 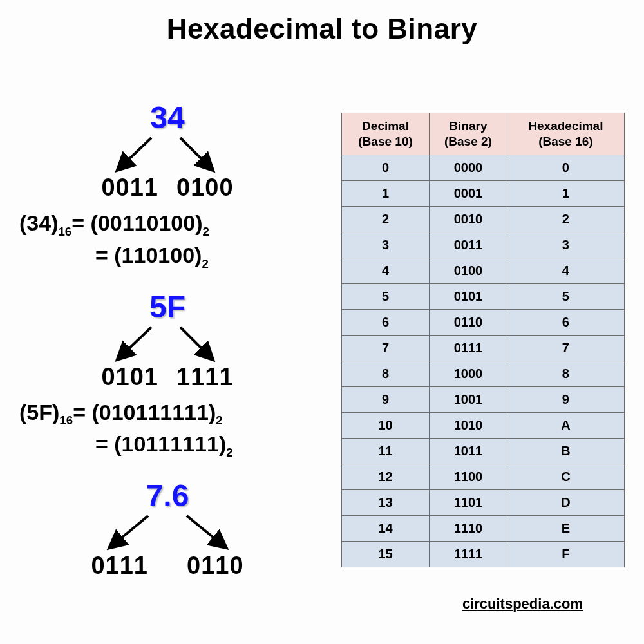 I want to click on right-bits: 0110, so click(x=215, y=565).